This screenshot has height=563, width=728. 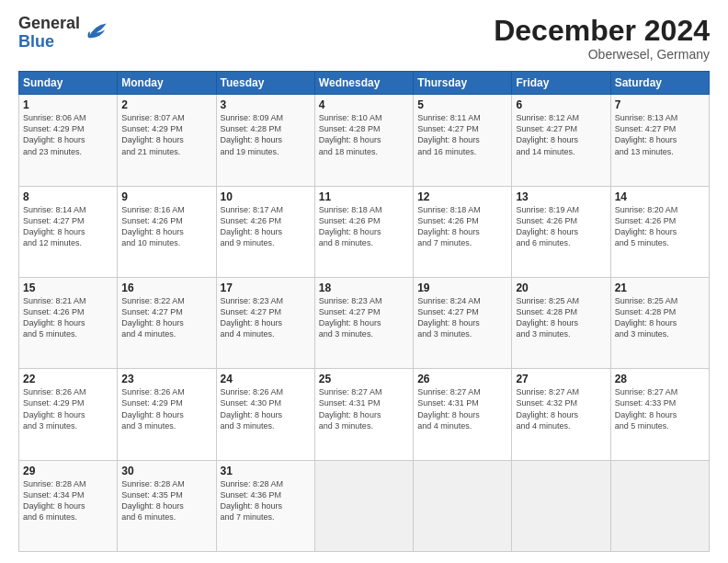 What do you see at coordinates (601, 31) in the screenshot?
I see `month-title: December 2024` at bounding box center [601, 31].